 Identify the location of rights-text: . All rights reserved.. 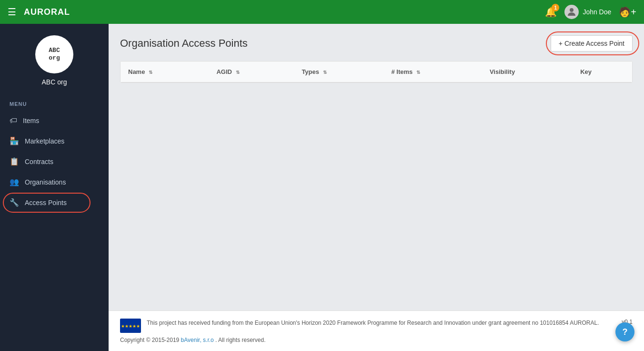
(240, 340).